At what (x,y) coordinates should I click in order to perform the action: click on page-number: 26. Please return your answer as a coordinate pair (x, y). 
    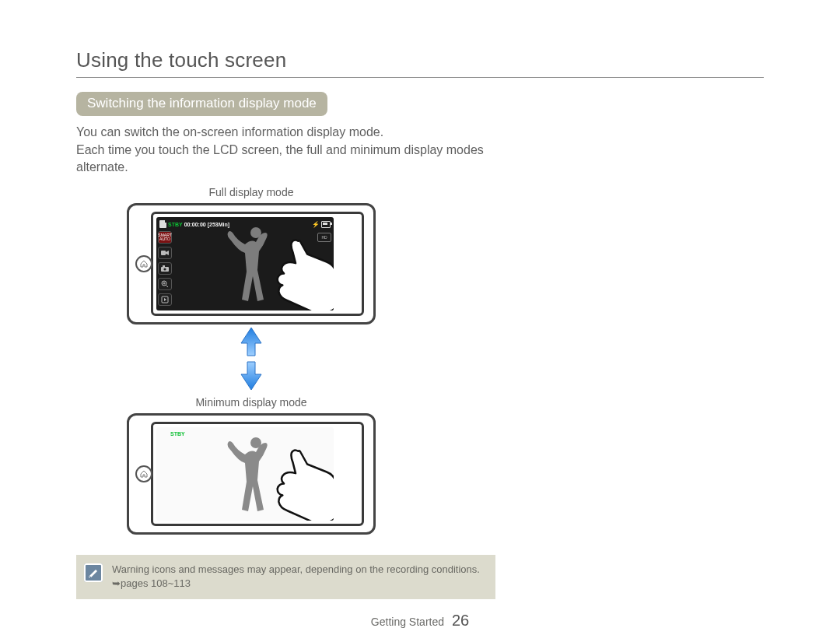
    Looking at the image, I should click on (460, 620).